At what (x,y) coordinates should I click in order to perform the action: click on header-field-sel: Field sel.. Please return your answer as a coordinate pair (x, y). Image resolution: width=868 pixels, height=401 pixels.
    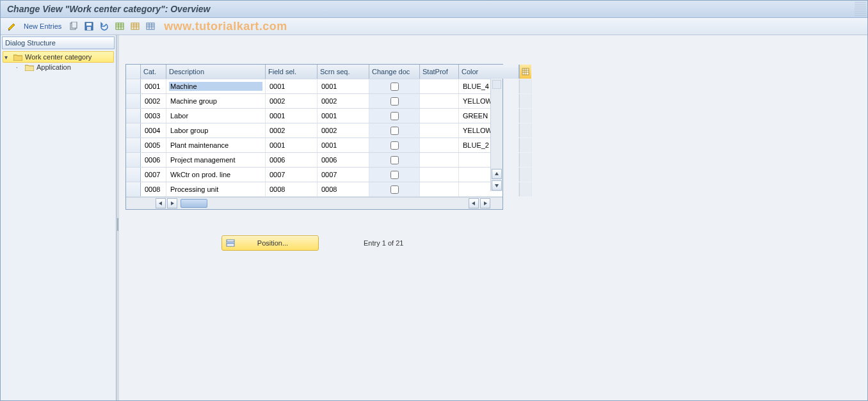
    Looking at the image, I should click on (292, 72).